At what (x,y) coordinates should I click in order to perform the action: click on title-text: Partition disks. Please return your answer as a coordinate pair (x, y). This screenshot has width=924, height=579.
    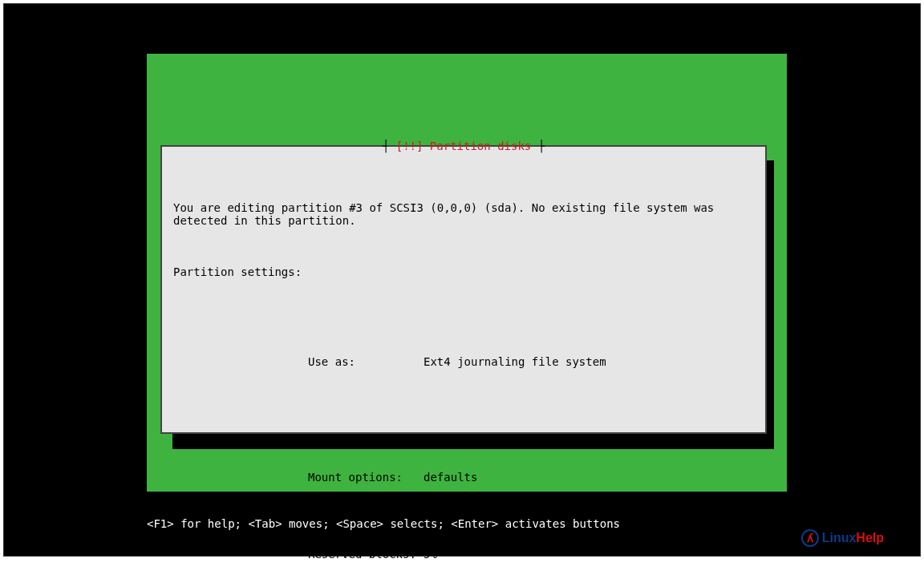
    Looking at the image, I should click on (476, 146).